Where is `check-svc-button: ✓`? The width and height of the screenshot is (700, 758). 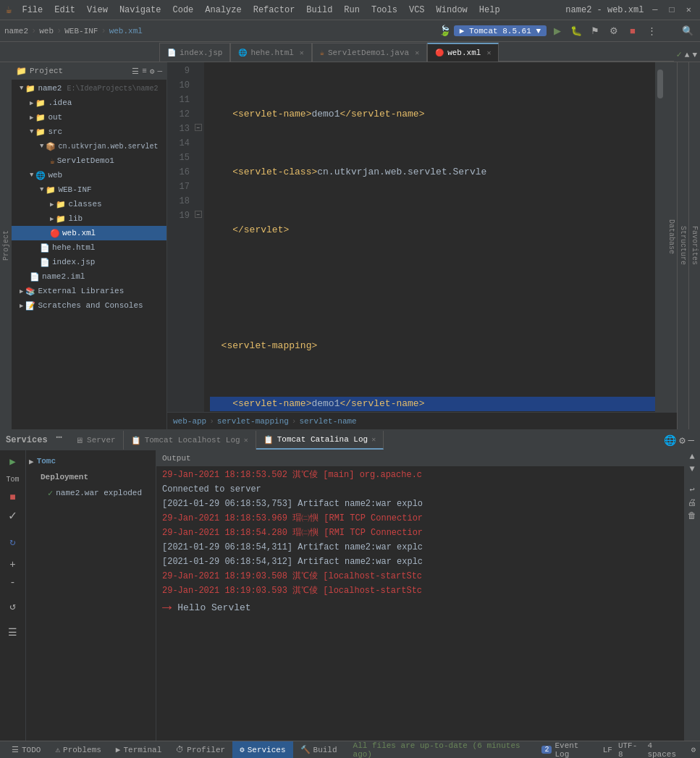
check-svc-button: ✓ is located at coordinates (13, 515).